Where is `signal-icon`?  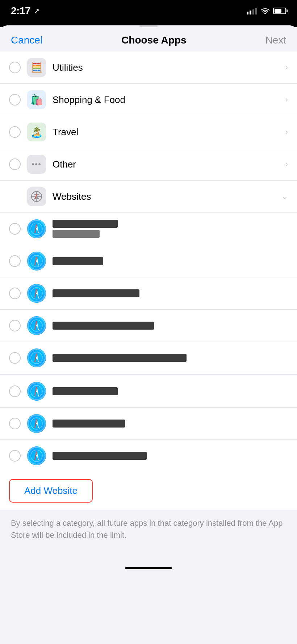
signal-icon is located at coordinates (252, 11).